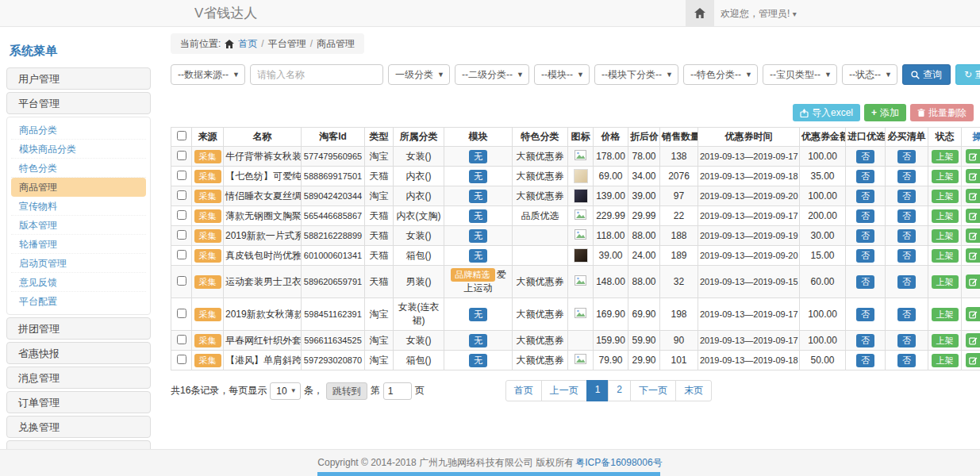 Image resolution: width=980 pixels, height=476 pixels. Describe the element at coordinates (419, 75) in the screenshot. I see `filter-select-level1-category: 一级分类▼` at that location.